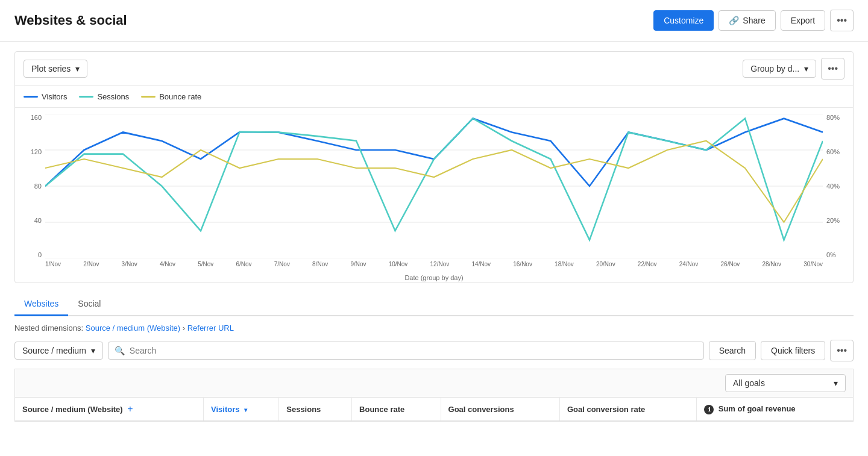  What do you see at coordinates (747, 20) in the screenshot?
I see `share-button: 🔗 Share` at bounding box center [747, 20].